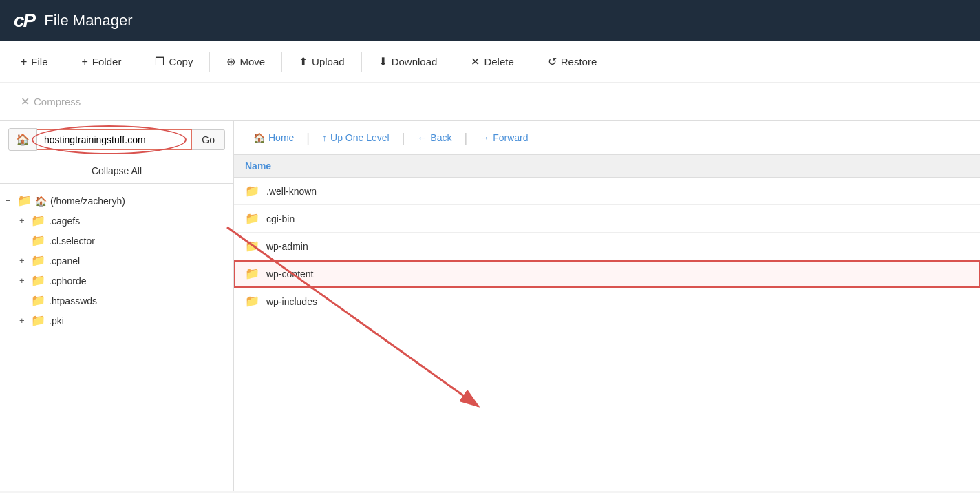 The width and height of the screenshot is (980, 493). What do you see at coordinates (573, 62) in the screenshot?
I see `restore-button: ↺ Restore` at bounding box center [573, 62].